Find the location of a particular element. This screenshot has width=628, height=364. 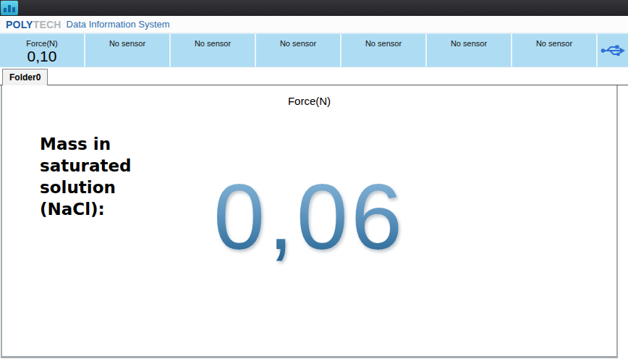

usb-icon is located at coordinates (613, 51).